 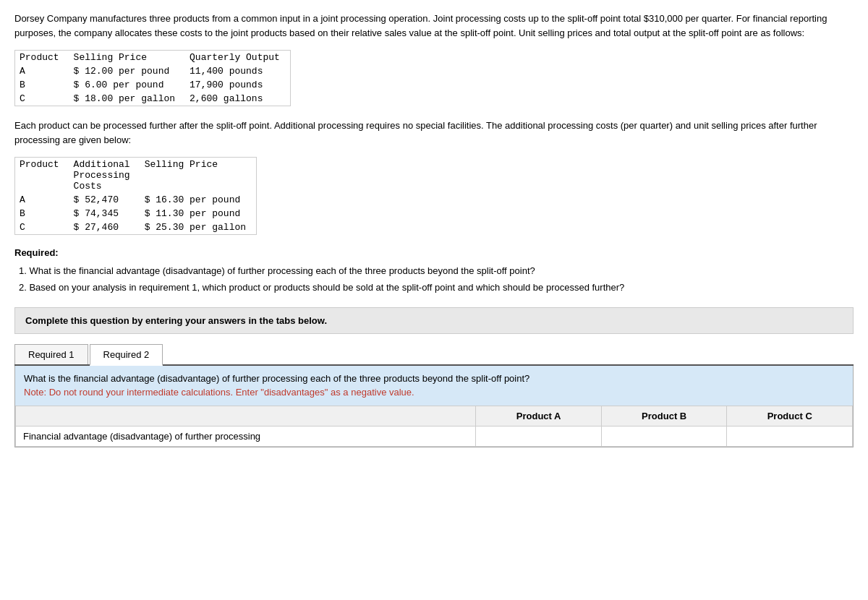 I want to click on tab-note-text: Note: Do not round your intermediate cal…, so click(x=219, y=392).